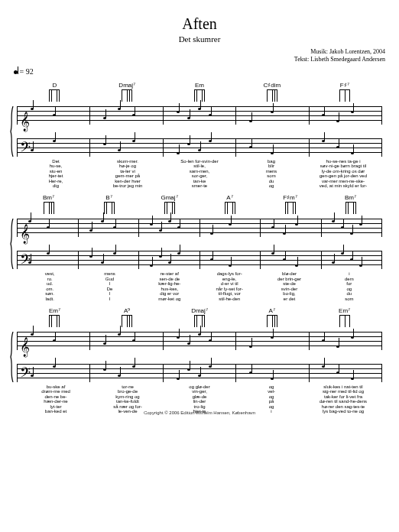 This screenshot has height=532, width=399. What do you see at coordinates (343, 171) in the screenshot?
I see `lyric-syllable: ly-de om-kring os dør` at bounding box center [343, 171].